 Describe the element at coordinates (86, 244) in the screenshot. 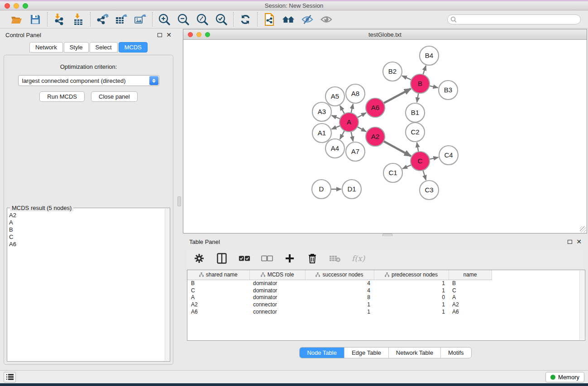

I see `result-item: A6` at that location.